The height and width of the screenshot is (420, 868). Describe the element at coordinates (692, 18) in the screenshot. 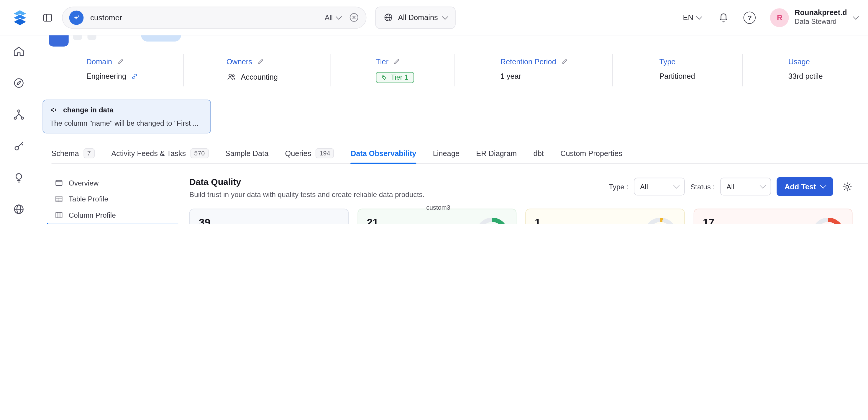

I see `language-dropdown: EN` at that location.